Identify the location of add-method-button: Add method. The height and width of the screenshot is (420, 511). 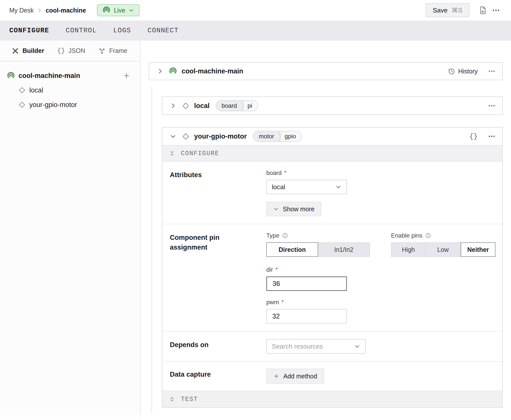
(295, 376).